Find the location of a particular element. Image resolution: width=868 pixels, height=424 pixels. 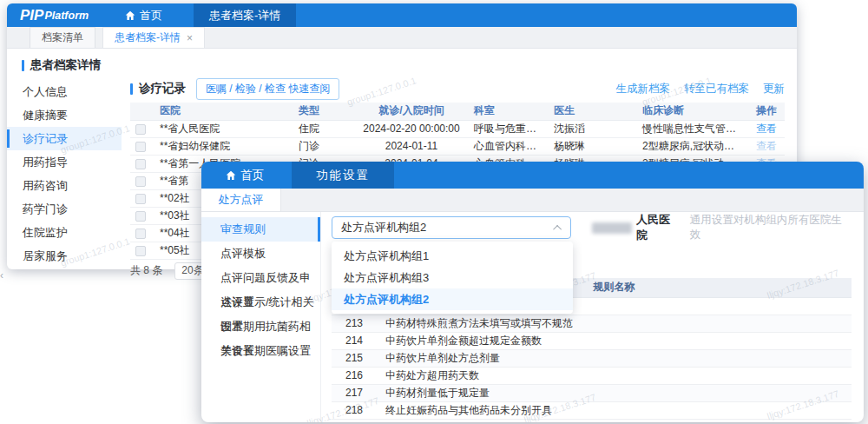

header-checkbox-cell is located at coordinates (142, 111).